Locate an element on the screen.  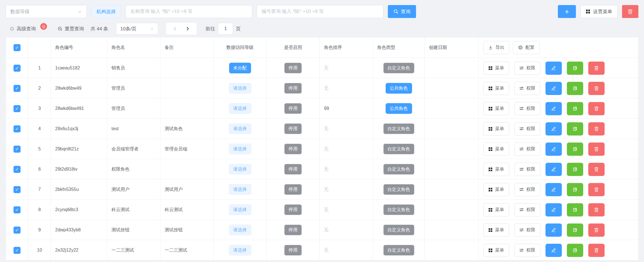
access-badge: 未分配 is located at coordinates (240, 68).